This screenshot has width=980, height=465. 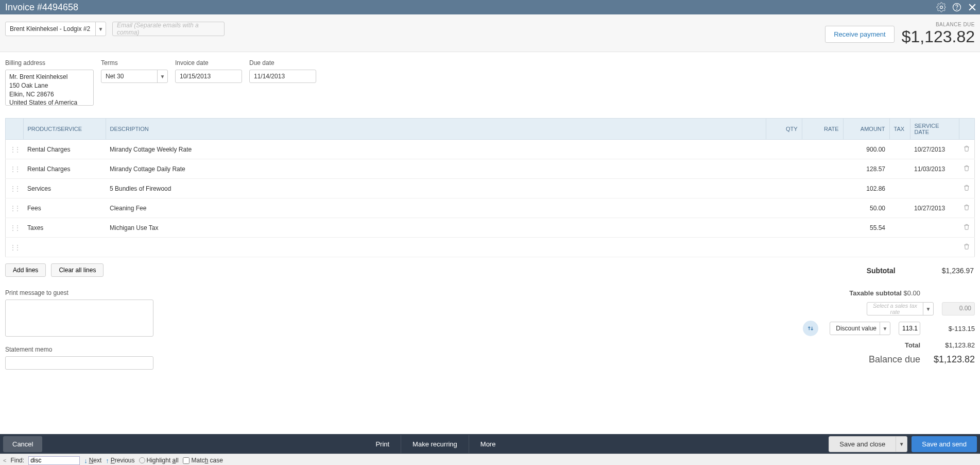 What do you see at coordinates (42, 7) in the screenshot?
I see `page-title: Invoice #4494658` at bounding box center [42, 7].